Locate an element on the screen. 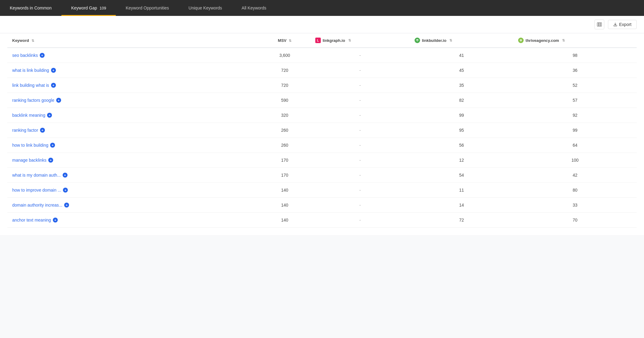 The width and height of the screenshot is (644, 338). keyword-link: anchor text meaning+ is located at coordinates (133, 220).